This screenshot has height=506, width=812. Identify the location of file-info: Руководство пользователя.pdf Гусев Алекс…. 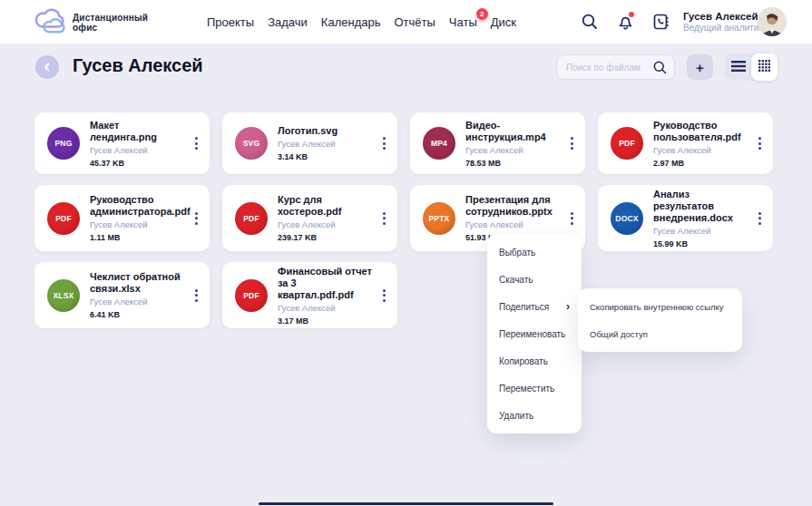
(707, 143).